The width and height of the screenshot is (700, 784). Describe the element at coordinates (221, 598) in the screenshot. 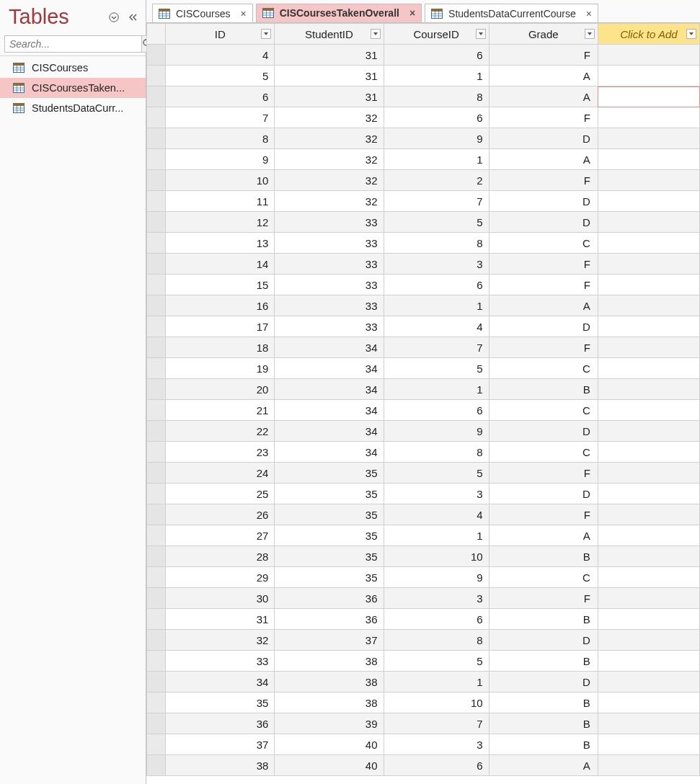

I see `cell-id: 30` at that location.